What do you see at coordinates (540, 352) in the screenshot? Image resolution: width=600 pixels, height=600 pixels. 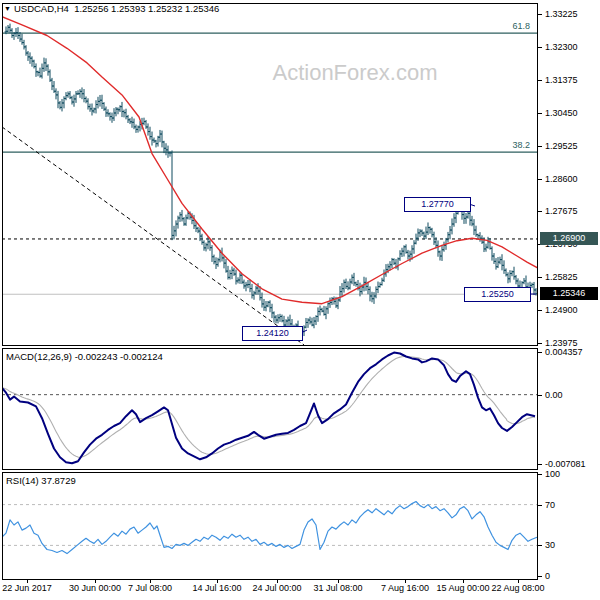 I see `macd-tick-0.004357-mark` at bounding box center [540, 352].